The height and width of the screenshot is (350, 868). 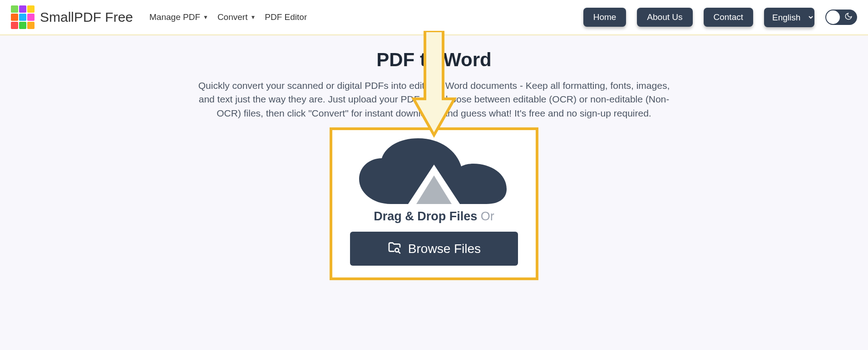 What do you see at coordinates (86, 17) in the screenshot?
I see `brand-name: SmallPDF Free` at bounding box center [86, 17].